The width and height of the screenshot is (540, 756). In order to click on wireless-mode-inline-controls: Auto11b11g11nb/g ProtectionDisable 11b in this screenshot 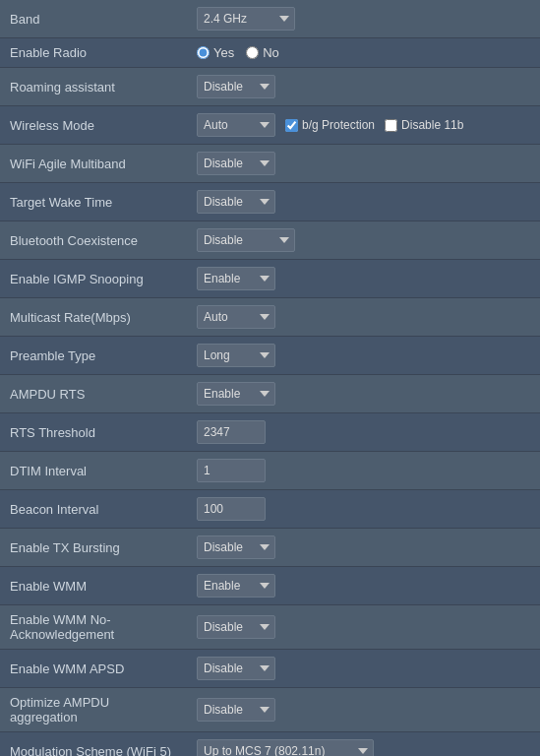, I will do `click(364, 125)`.